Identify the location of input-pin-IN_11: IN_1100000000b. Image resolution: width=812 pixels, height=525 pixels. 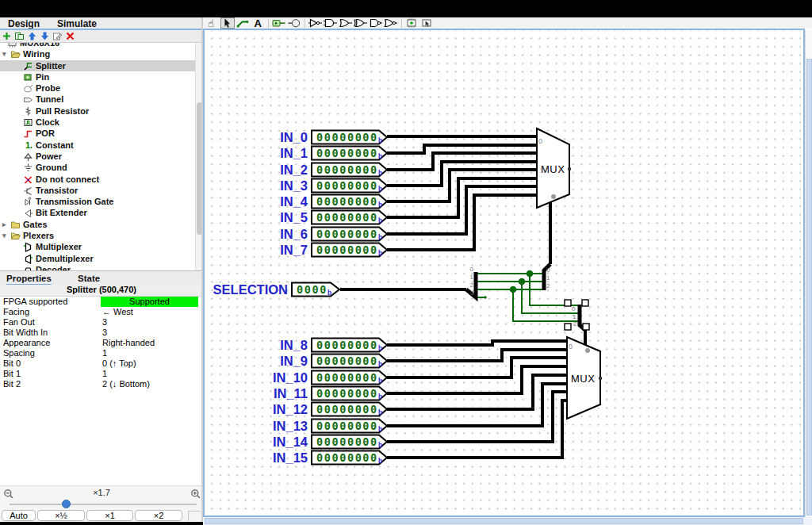
(330, 393).